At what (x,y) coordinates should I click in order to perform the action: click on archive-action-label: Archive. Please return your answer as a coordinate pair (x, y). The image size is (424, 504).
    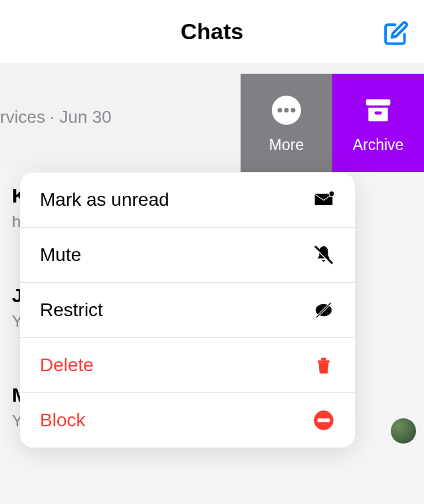
    Looking at the image, I should click on (379, 145).